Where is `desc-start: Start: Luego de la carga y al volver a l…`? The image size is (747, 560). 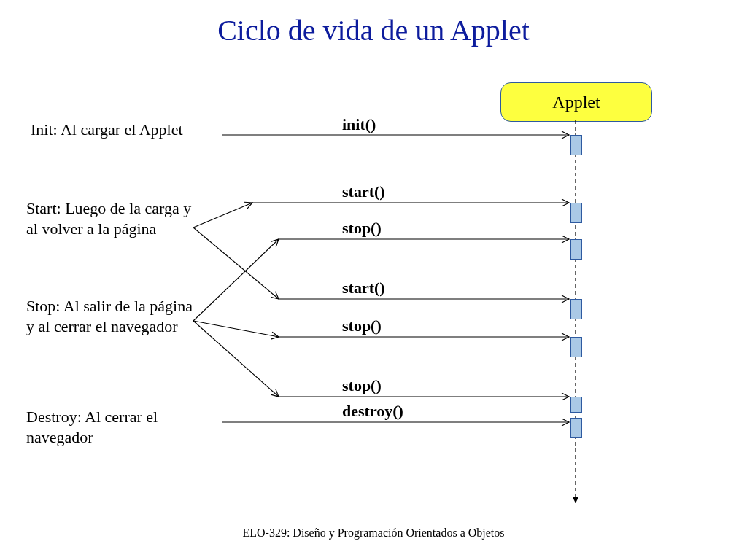
desc-start: Start: Luego de la carga y al volver a l… is located at coordinates (110, 219).